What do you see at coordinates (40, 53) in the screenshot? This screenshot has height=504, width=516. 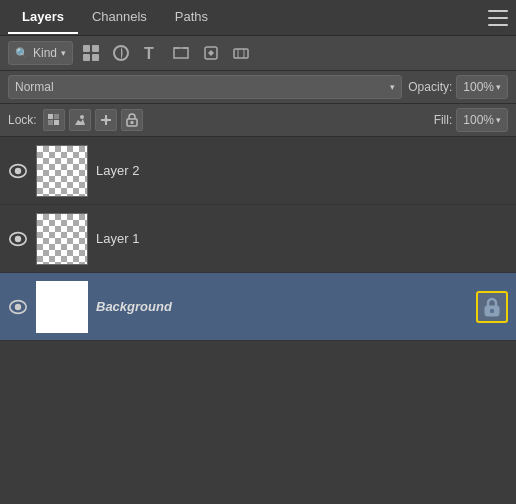 I see `kind-filter-dropdown: 🔍 Kind ▾` at bounding box center [40, 53].